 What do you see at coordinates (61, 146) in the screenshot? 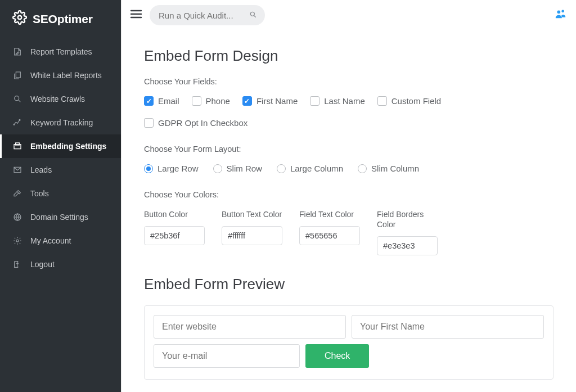
I see `sidebar-item-embedding: Embedding Settings` at bounding box center [61, 146].